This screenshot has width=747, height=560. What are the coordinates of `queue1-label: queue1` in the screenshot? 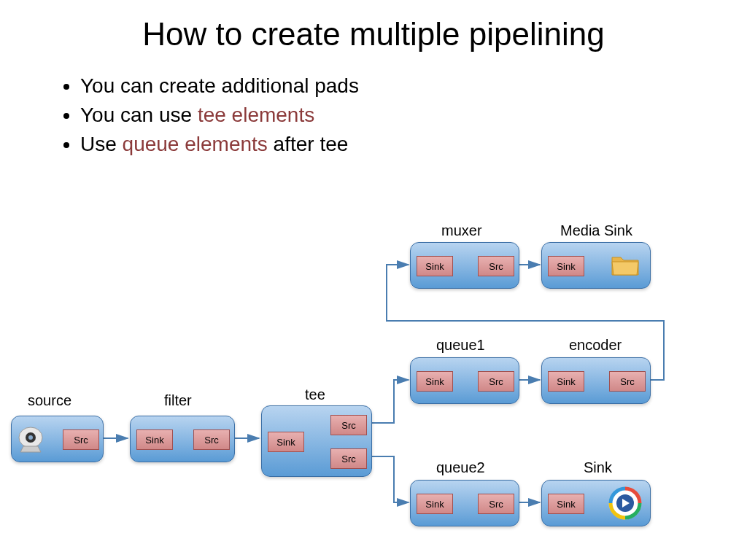 It's located at (461, 346).